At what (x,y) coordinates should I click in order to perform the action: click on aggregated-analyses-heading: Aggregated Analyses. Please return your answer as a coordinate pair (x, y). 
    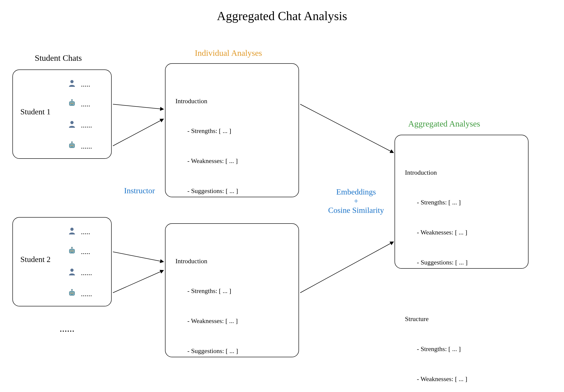
    Looking at the image, I should click on (444, 124).